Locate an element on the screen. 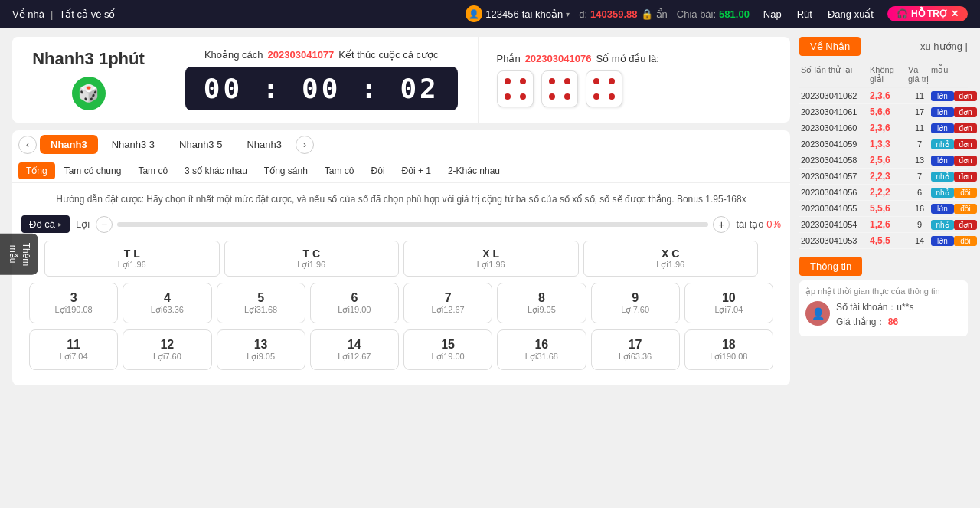  tab-row: ‹ Nhanh3 Nhanh3 3 Nhanh3 5 Nhanh3 › is located at coordinates (401, 145).